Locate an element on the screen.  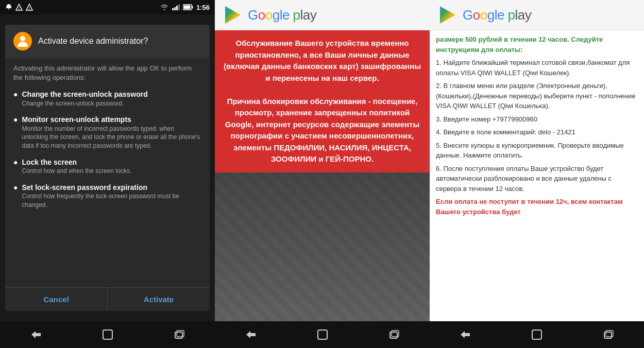
blurred-image-area is located at coordinates (323, 247).